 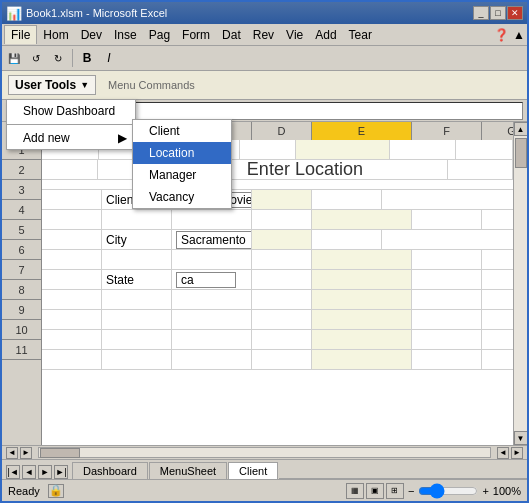 What do you see at coordinates (294, 35) in the screenshot?
I see `view-menu: Vie` at bounding box center [294, 35].